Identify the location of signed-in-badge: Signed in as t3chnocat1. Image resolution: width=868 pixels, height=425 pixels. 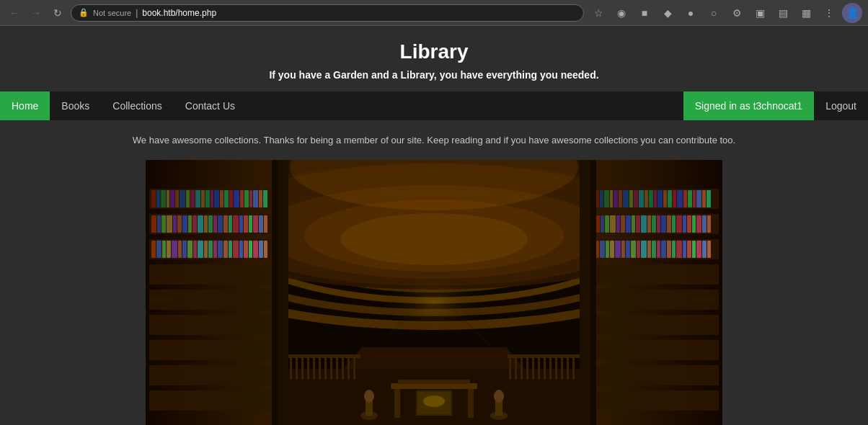
(748, 106).